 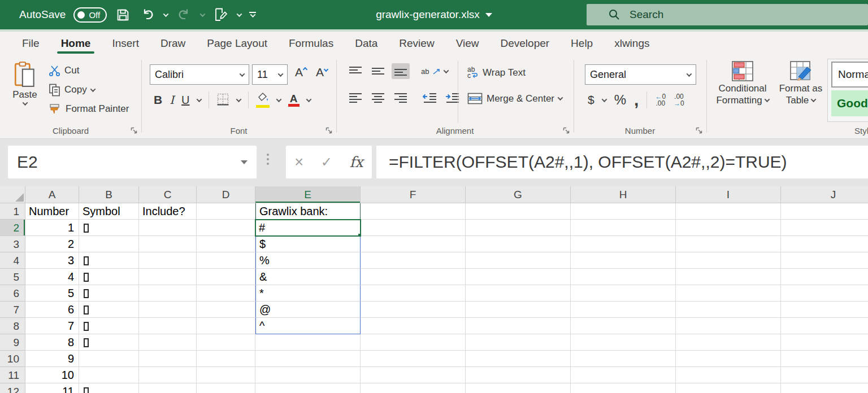 What do you see at coordinates (89, 71) in the screenshot?
I see `cut-button: Cut` at bounding box center [89, 71].